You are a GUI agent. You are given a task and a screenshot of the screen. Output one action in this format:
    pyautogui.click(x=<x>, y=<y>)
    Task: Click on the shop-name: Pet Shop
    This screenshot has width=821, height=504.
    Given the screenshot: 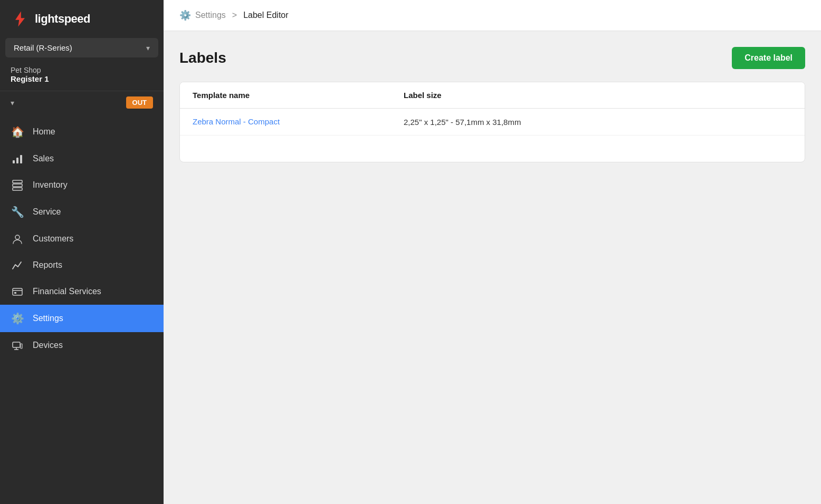 What is the action you would take?
    pyautogui.click(x=82, y=70)
    